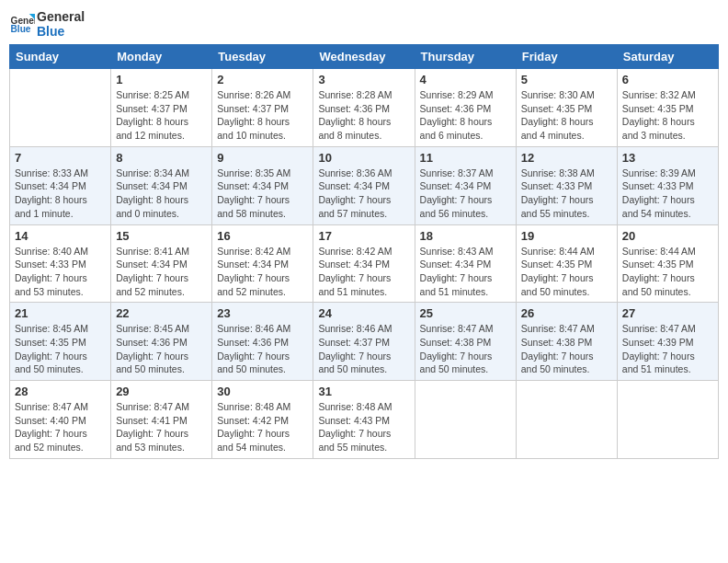 Image resolution: width=728 pixels, height=563 pixels. What do you see at coordinates (566, 116) in the screenshot?
I see `day-info: Sunrise: 8:30 AM Sunset: 4:35 PM Dayligh…` at bounding box center [566, 116].